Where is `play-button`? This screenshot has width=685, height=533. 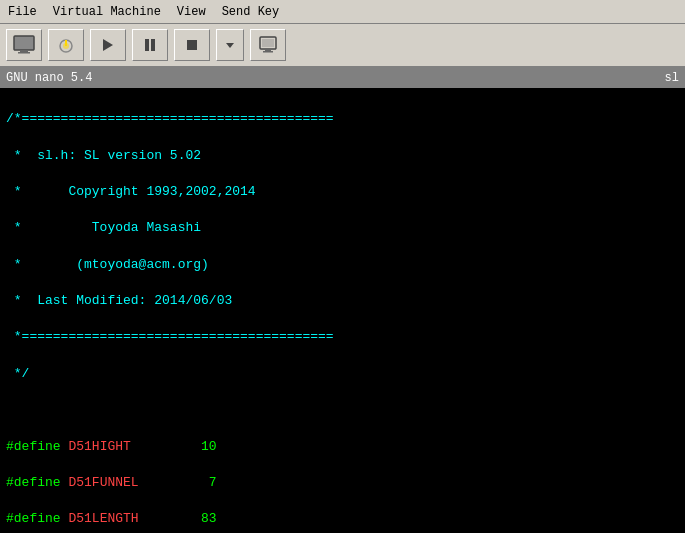
play-button is located at coordinates (108, 45).